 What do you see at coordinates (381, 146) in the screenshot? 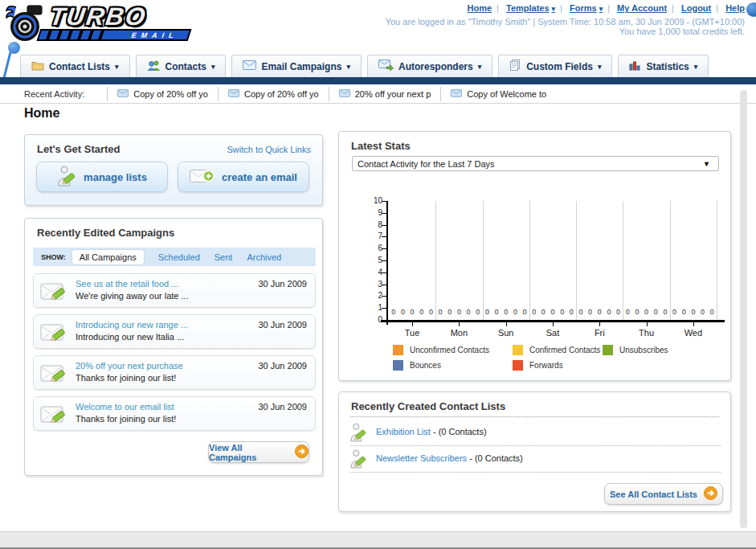
I see `latest-stats-title: Latest Stats` at bounding box center [381, 146].